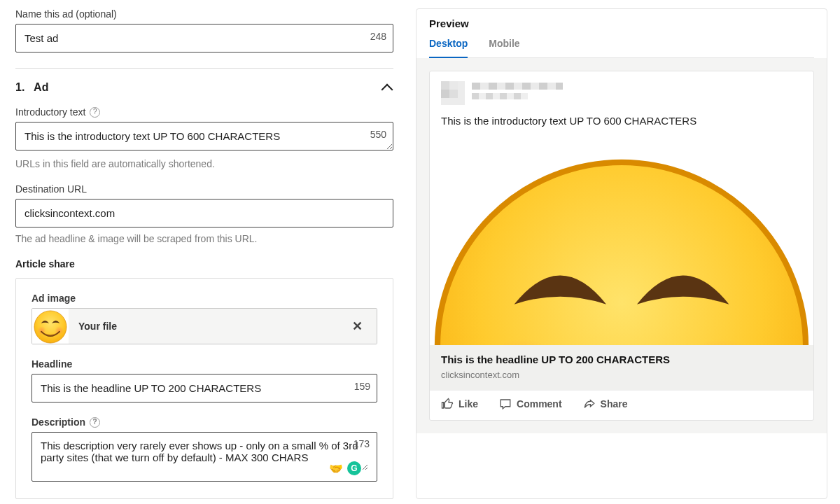 The height and width of the screenshot is (504, 840). Describe the element at coordinates (622, 24) in the screenshot. I see `preview-title: Preview` at that location.